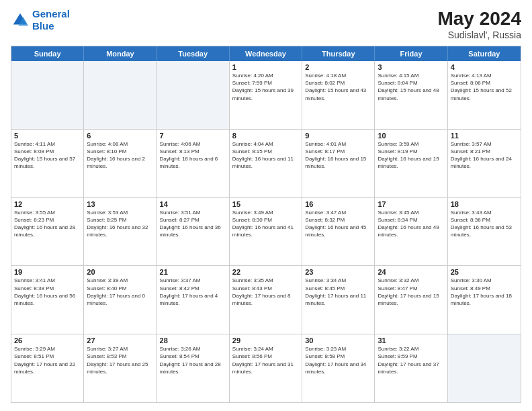 This screenshot has height=411, width=532. Describe the element at coordinates (120, 164) in the screenshot. I see `calendar-cell: 6Sunrise: 4:08 AMSunset: 8:10 PMDaylight…` at that location.